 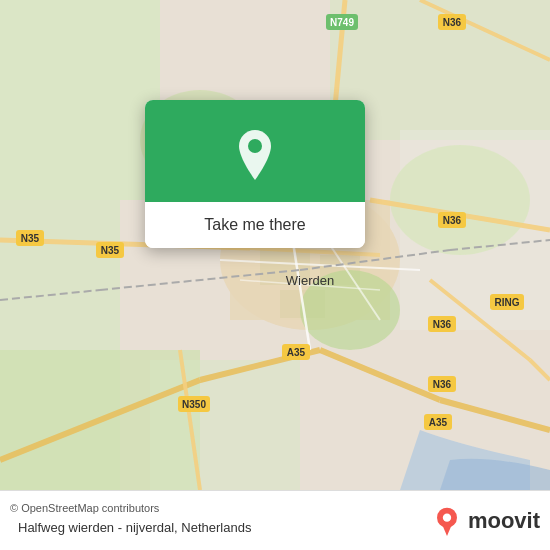 What do you see at coordinates (255, 151) in the screenshot?
I see `popup-header` at bounding box center [255, 151].